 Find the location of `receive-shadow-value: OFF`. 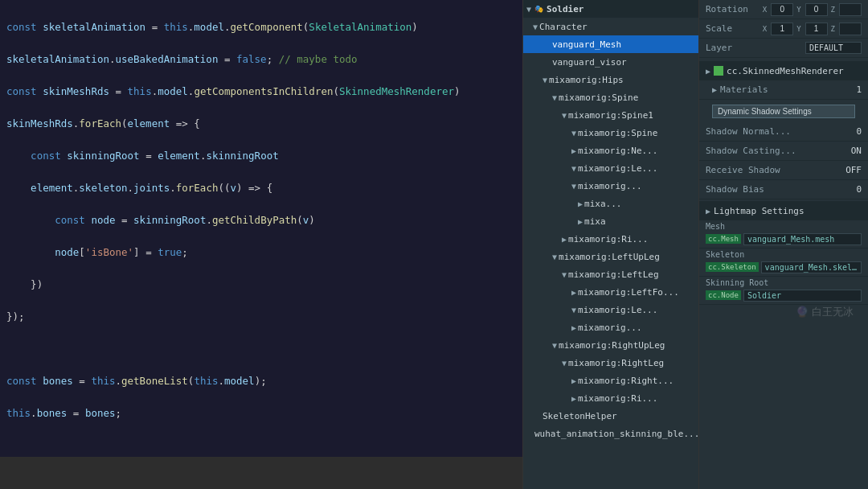

receive-shadow-value: OFF is located at coordinates (854, 171).